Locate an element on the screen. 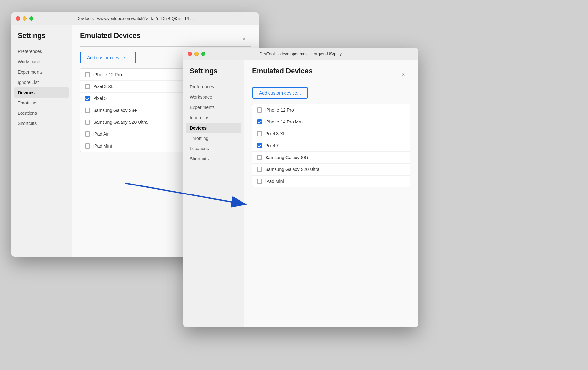 Image resolution: width=588 pixels, height=370 pixels. sidebar-item-workspace-1: Workspace is located at coordinates (42, 62).